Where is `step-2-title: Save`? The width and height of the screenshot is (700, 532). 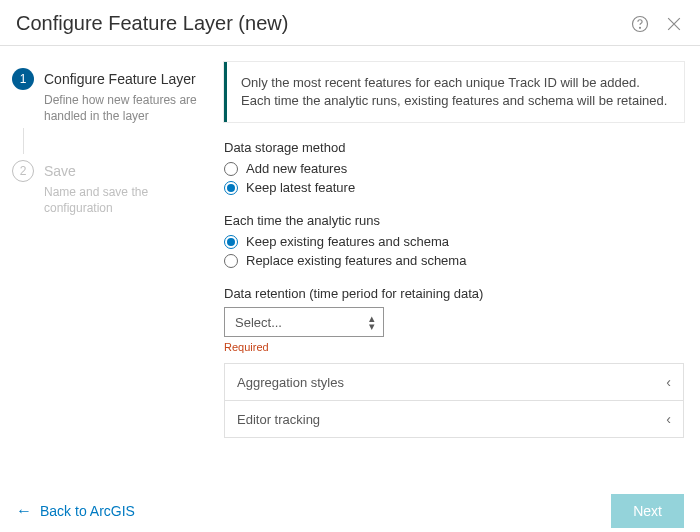 step-2-title: Save is located at coordinates (124, 171).